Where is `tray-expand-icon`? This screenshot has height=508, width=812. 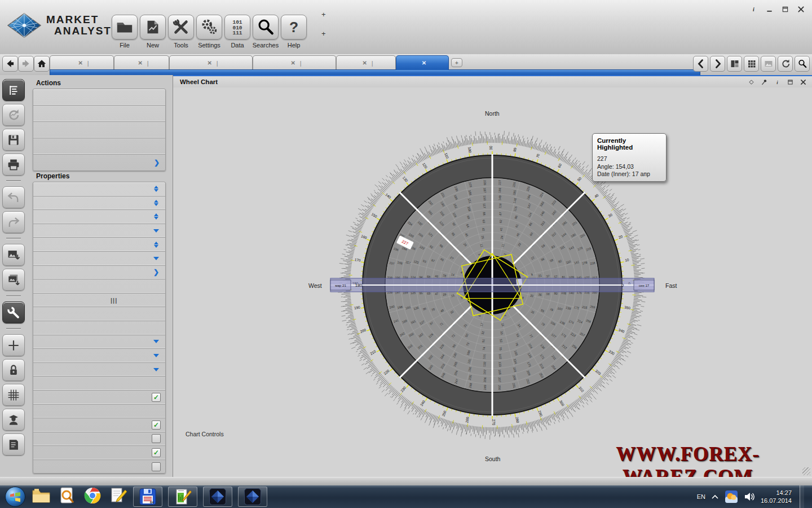 tray-expand-icon is located at coordinates (715, 497).